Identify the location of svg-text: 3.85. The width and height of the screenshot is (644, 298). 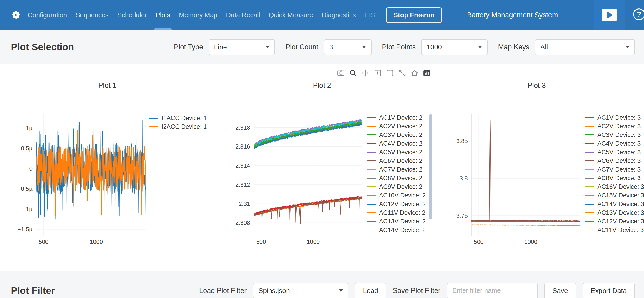
(462, 141).